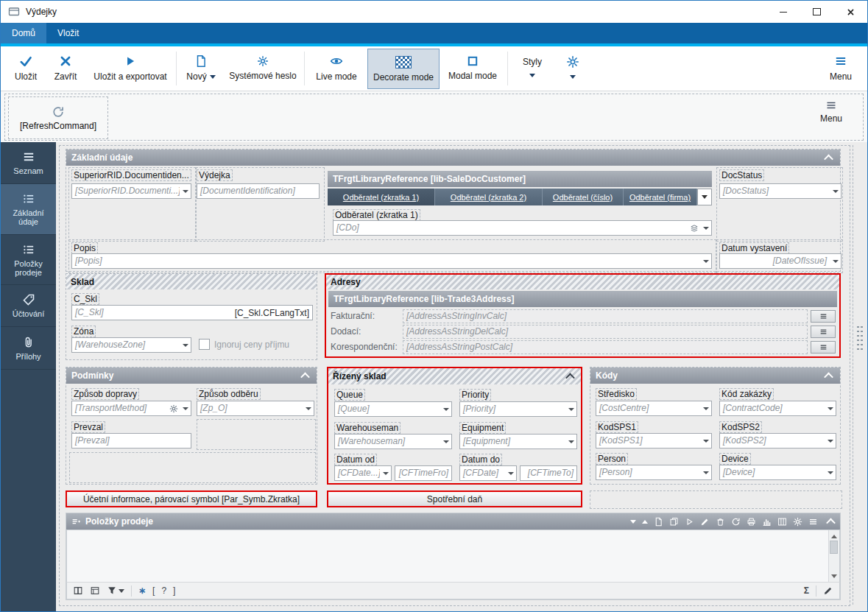 This screenshot has width=868, height=612. Describe the element at coordinates (131, 408) in the screenshot. I see `transport-combo: [TransportMethod]` at that location.